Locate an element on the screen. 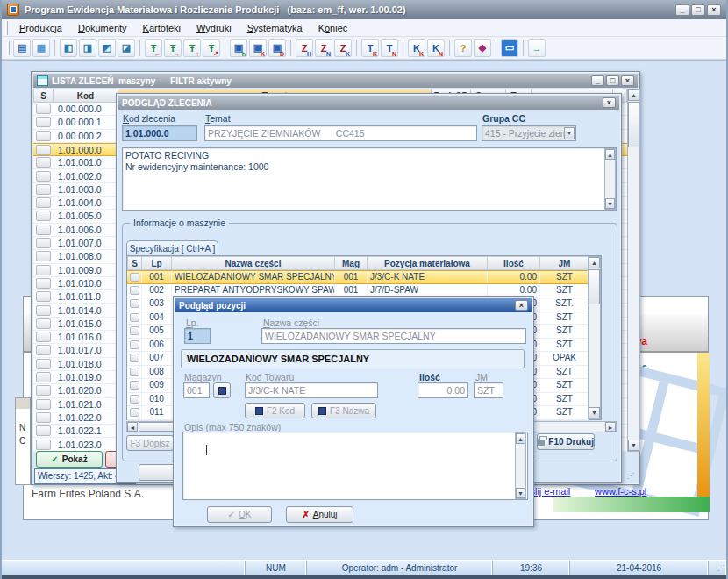 The width and height of the screenshot is (728, 579). book-icon: ◆ is located at coordinates (482, 48).